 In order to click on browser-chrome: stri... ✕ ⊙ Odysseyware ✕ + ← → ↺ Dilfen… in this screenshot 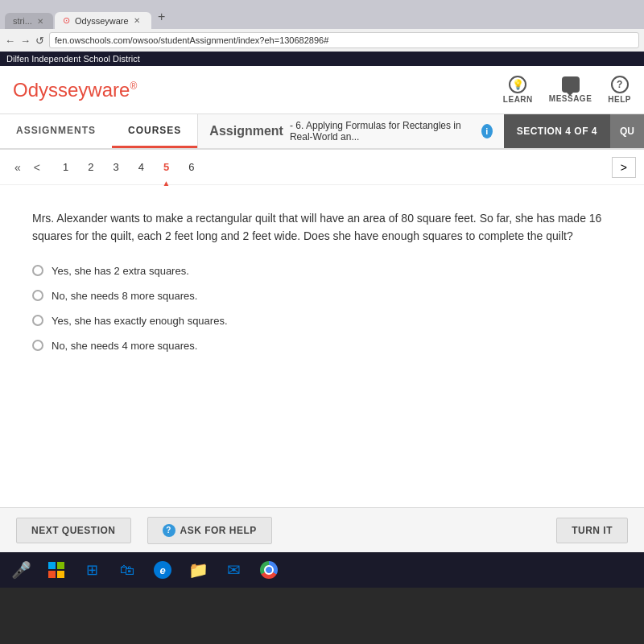, I will do `click(322, 33)`.